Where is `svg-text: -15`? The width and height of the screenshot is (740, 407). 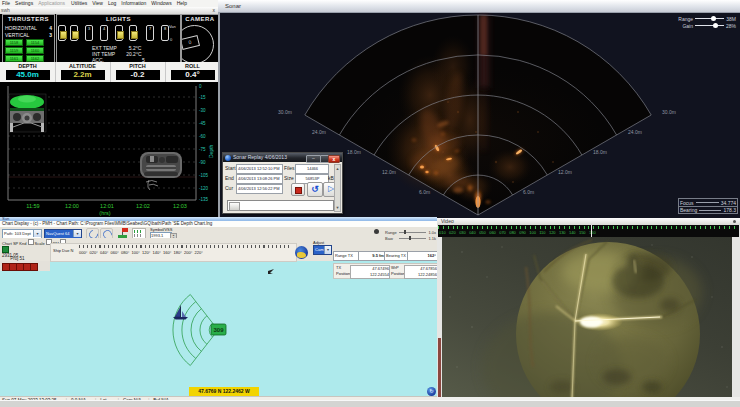
svg-text: -15 is located at coordinates (202, 98).